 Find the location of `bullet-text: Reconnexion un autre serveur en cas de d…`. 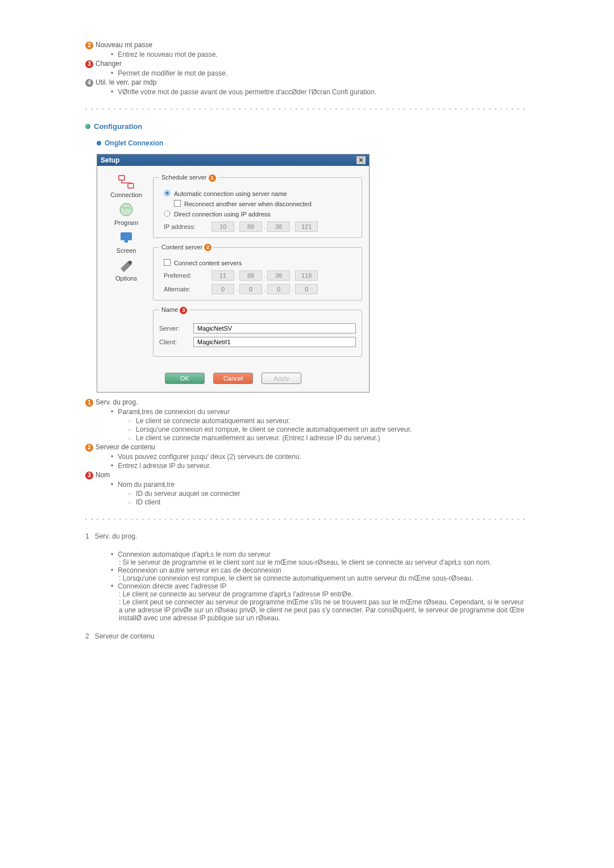

bullet-text: Reconnexion un autre serveur en cas de d… is located at coordinates (320, 570).